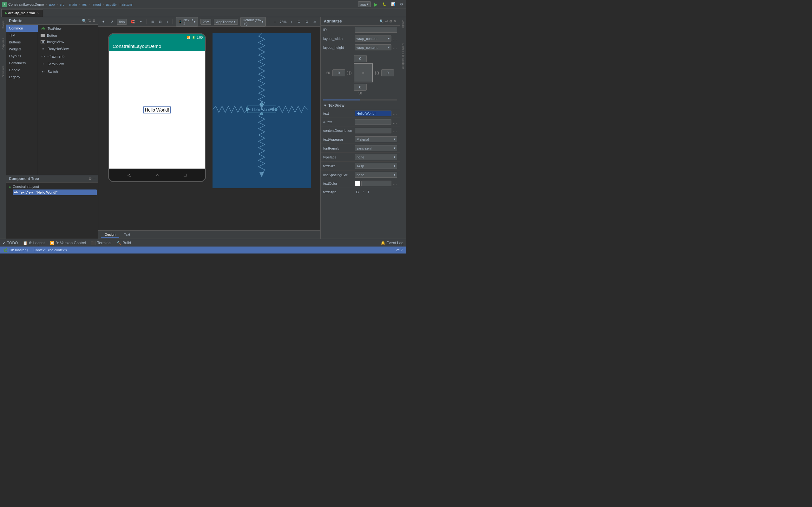 The width and height of the screenshot is (812, 507). What do you see at coordinates (68, 243) in the screenshot?
I see `version-control-button: 🔀 9: Version Control` at bounding box center [68, 243].